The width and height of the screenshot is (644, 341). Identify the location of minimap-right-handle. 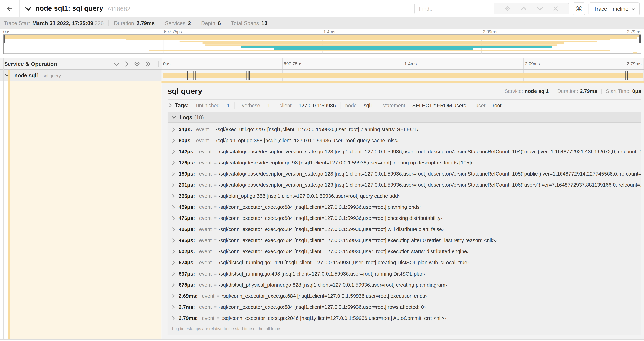
(640, 39).